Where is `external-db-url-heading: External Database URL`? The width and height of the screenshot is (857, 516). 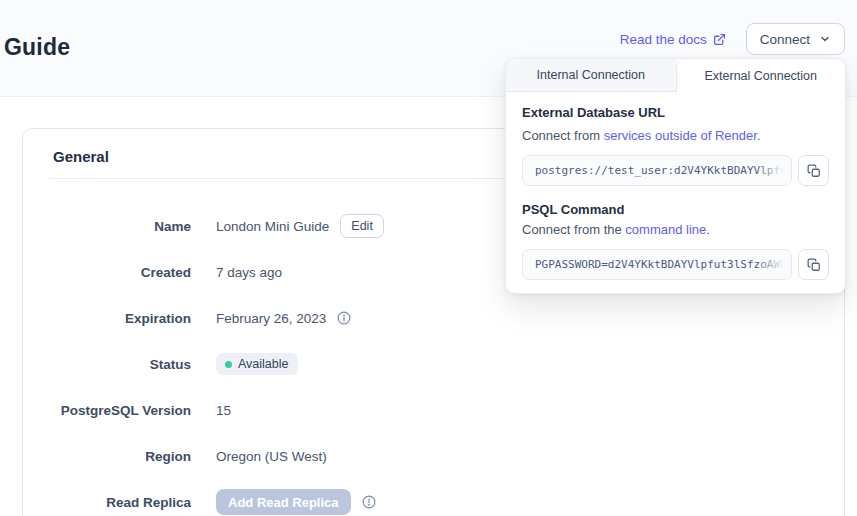 external-db-url-heading: External Database URL is located at coordinates (676, 112).